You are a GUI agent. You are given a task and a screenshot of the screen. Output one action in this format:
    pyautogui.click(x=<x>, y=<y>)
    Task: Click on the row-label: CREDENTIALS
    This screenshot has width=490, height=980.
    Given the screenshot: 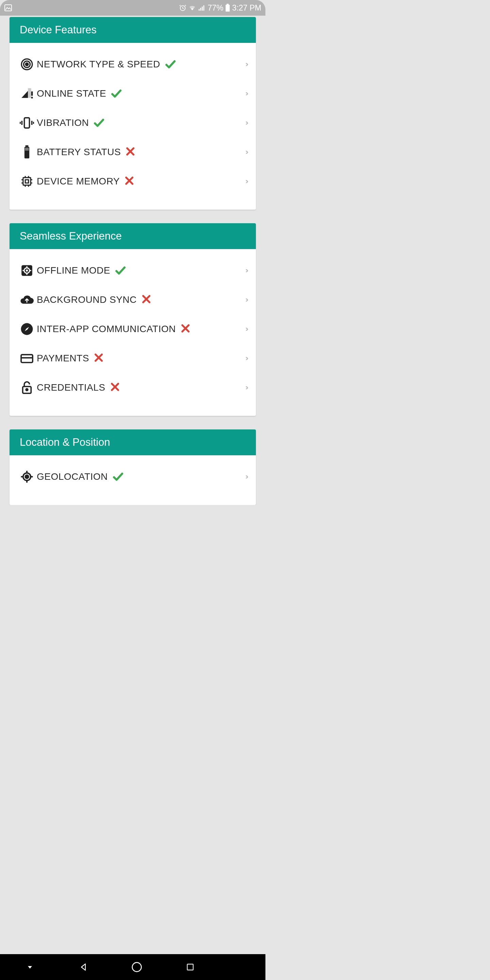 What is the action you would take?
    pyautogui.click(x=70, y=387)
    